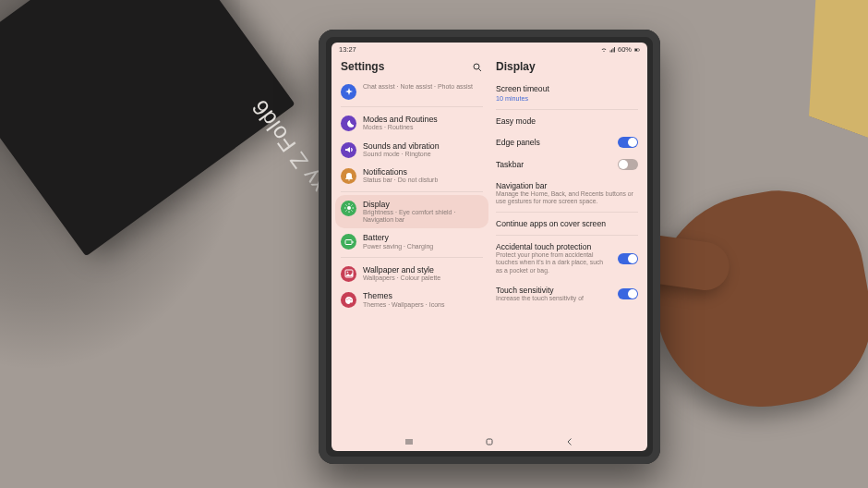  Describe the element at coordinates (518, 142) in the screenshot. I see `row-label: Edge panels` at that location.